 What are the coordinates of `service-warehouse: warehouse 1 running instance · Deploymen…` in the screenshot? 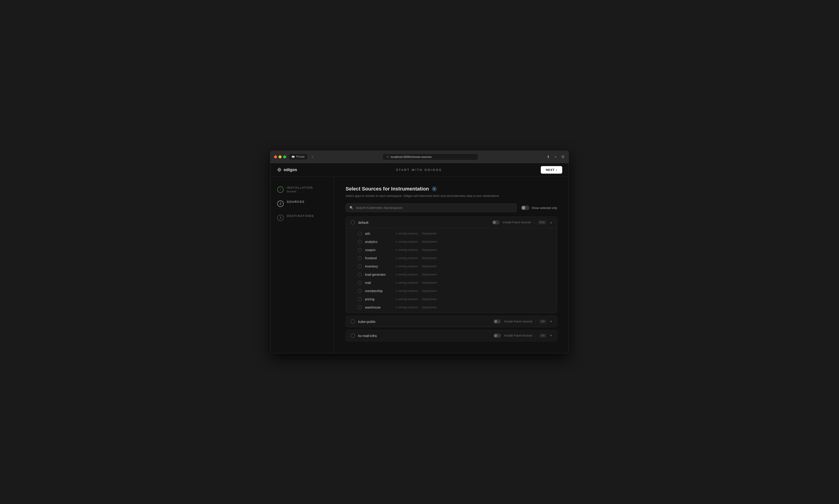 It's located at (451, 307).